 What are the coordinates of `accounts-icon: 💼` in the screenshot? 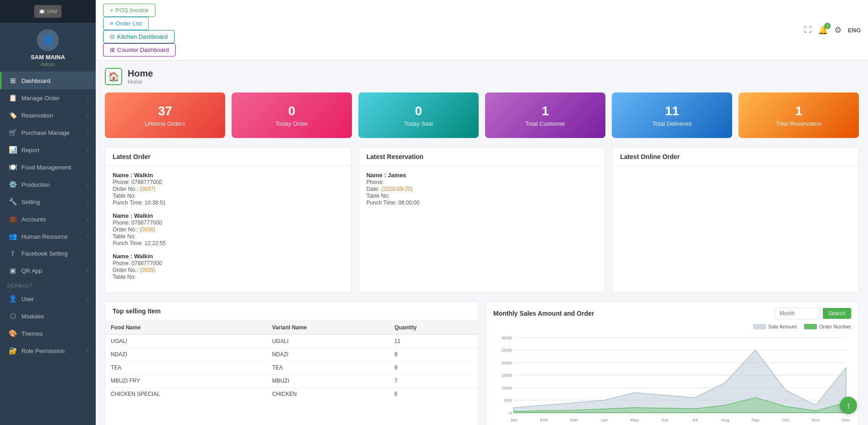 It's located at (13, 219).